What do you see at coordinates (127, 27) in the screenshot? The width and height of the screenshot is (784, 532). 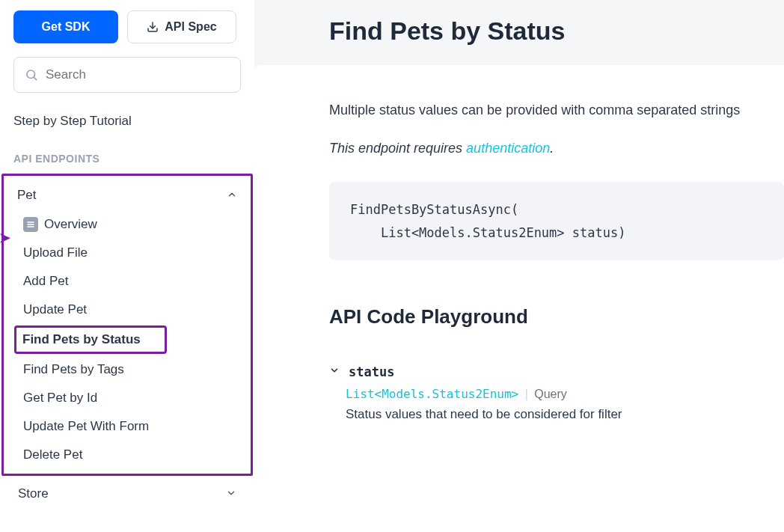 I see `top-button-row: Get SDK API Spec` at bounding box center [127, 27].